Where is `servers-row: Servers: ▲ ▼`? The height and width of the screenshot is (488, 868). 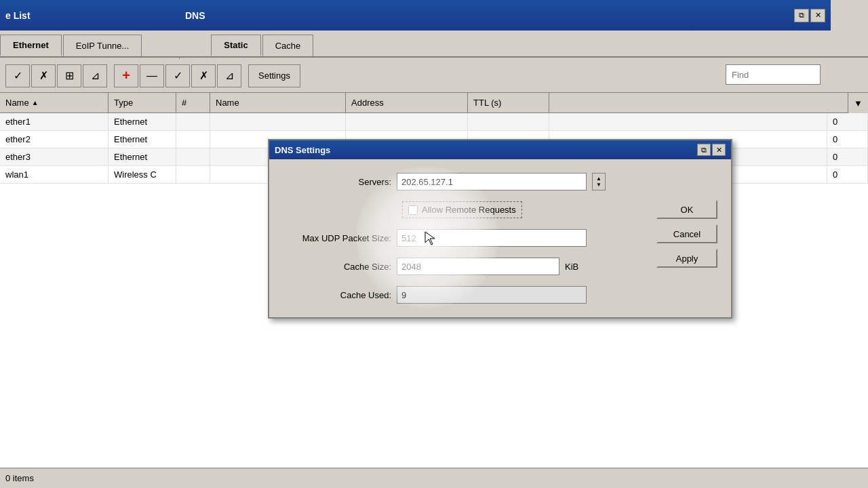 servers-row: Servers: ▲ ▼ is located at coordinates (500, 182).